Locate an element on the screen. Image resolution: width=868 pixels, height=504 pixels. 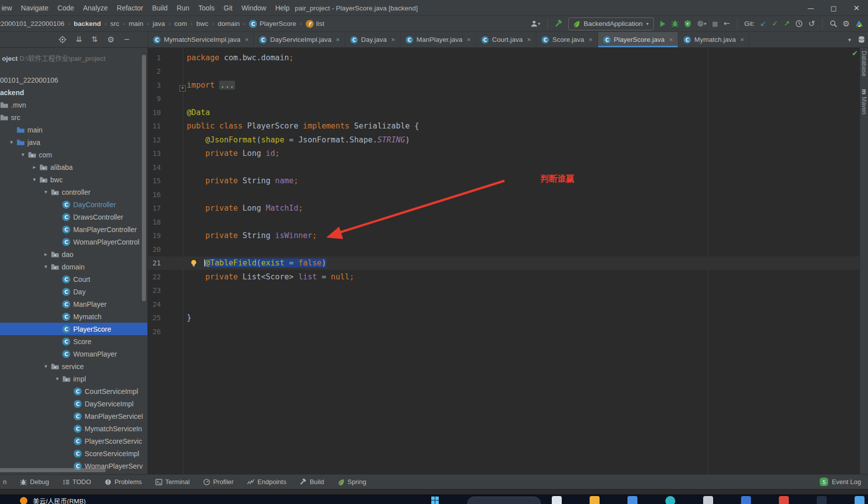
tree-item-Court: CCourt is located at coordinates (74, 279).